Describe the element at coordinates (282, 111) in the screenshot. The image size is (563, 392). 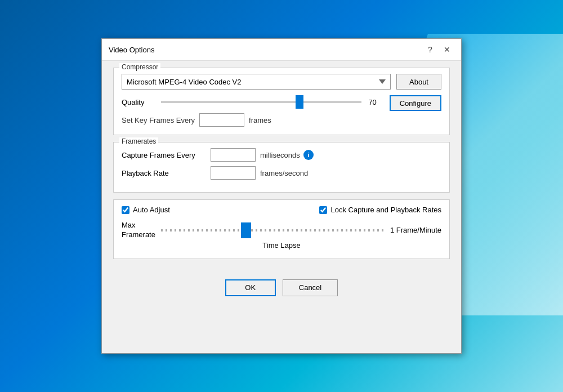
I see `compressor-controls: Quality 70 Set Key Frames Every 100 fram…` at that location.